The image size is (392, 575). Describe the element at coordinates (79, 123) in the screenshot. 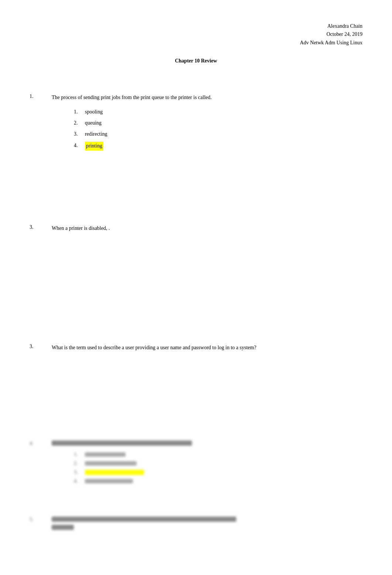

I see `answer-1-2-num: 2.` at that location.